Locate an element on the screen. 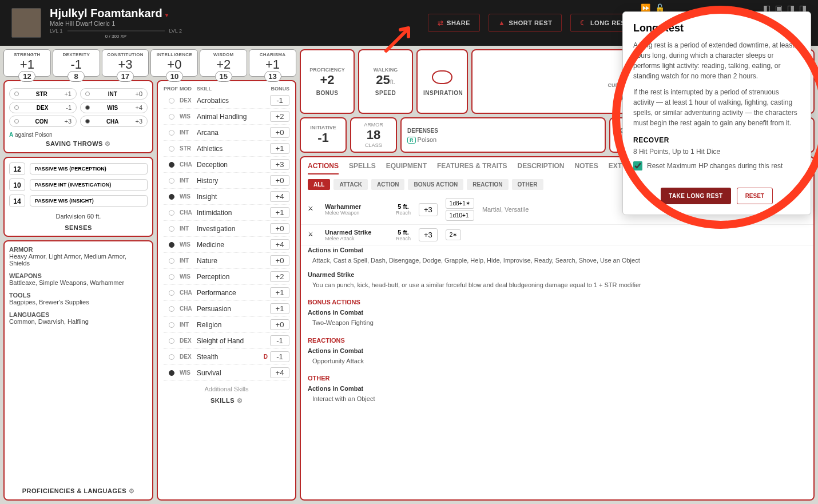  defenses-box: DEFENSES R Poison is located at coordinates (503, 135).